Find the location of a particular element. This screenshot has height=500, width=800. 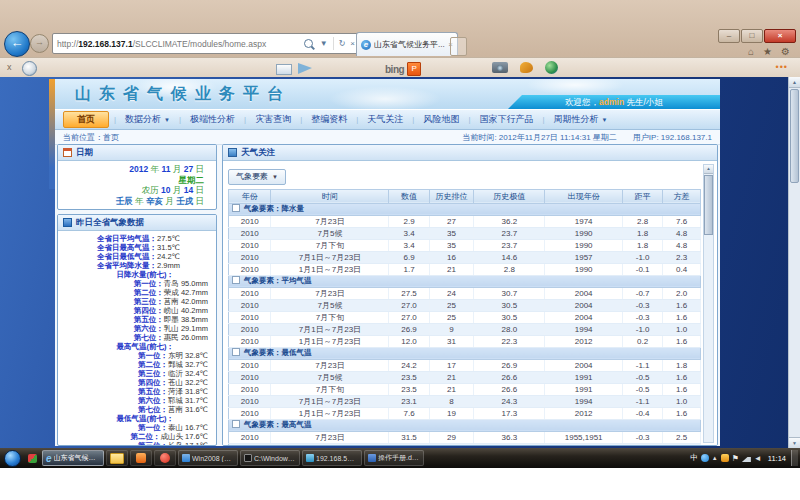

browser-tab: e 山东省气候业务平... × is located at coordinates (407, 44).